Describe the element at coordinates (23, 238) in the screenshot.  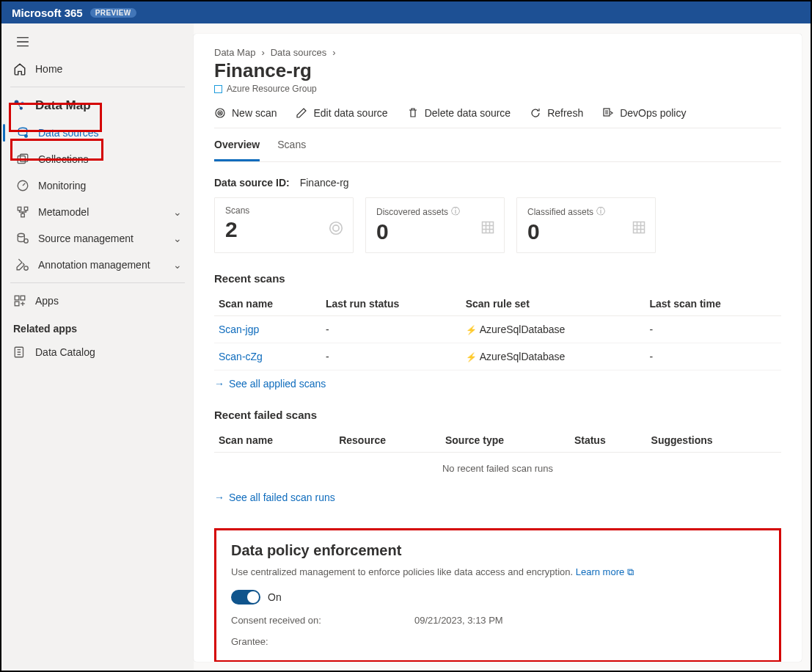
I see `source-management-icon` at that location.